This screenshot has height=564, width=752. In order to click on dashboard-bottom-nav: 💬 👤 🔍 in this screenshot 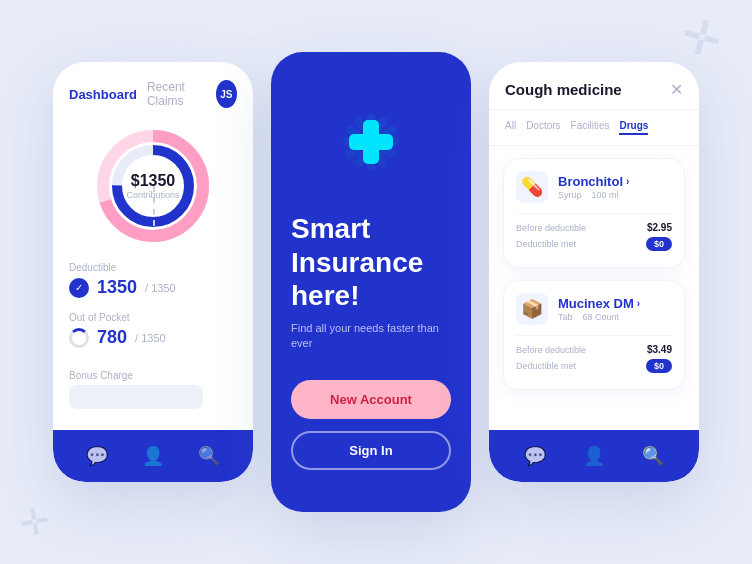, I will do `click(153, 456)`.